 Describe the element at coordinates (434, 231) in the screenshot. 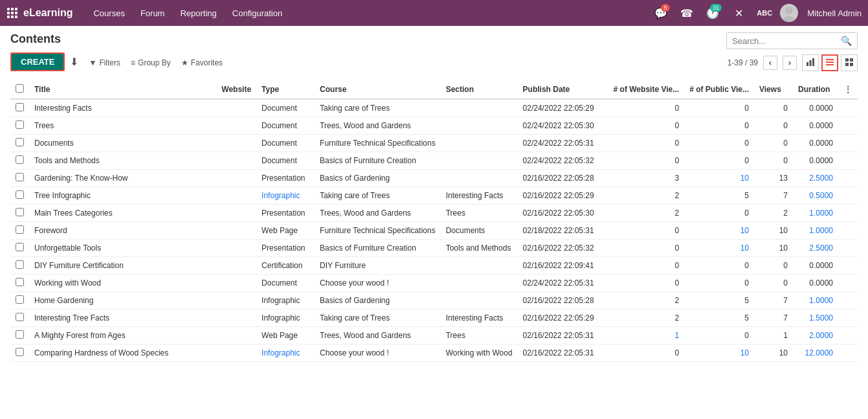

I see `table-row: Foreword Web Page Furniture Technical Sp…` at that location.